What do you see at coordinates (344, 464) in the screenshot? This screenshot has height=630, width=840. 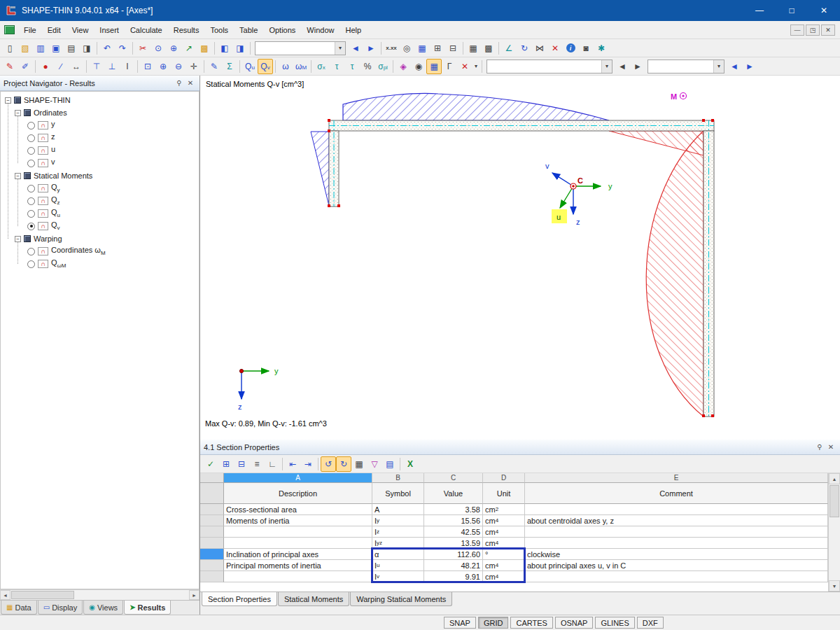 I see `rotate-right-icon: ↻` at bounding box center [344, 464].